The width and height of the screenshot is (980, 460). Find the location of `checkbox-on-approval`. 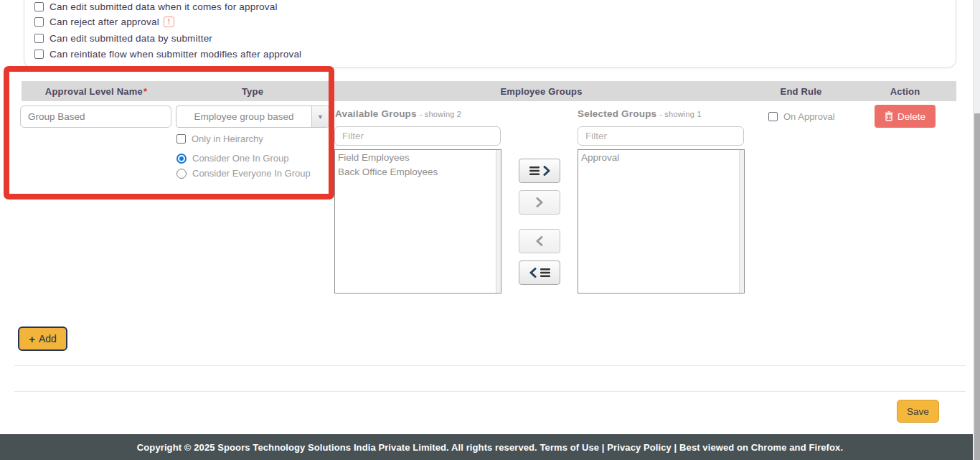

checkbox-on-approval is located at coordinates (773, 116).